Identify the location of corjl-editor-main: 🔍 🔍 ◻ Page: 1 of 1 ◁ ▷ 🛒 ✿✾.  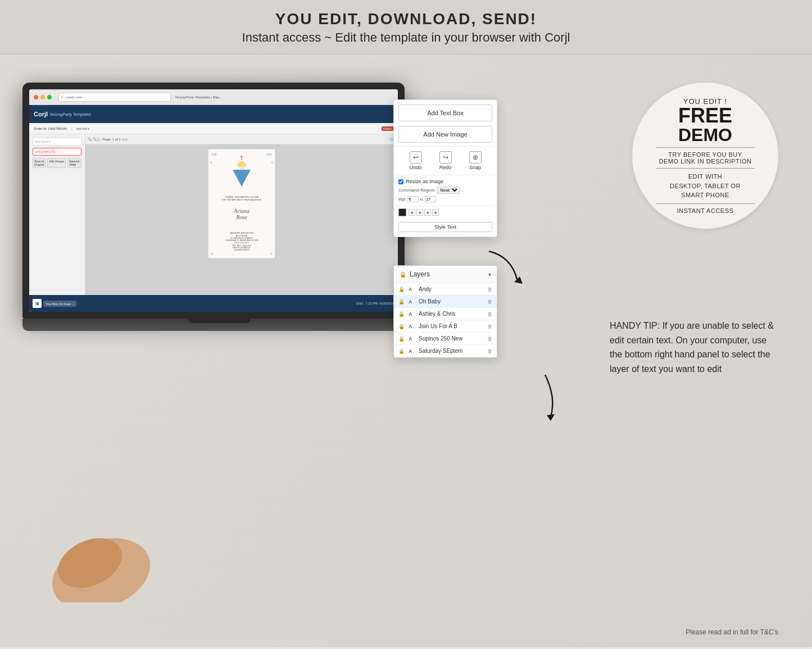
(242, 223).